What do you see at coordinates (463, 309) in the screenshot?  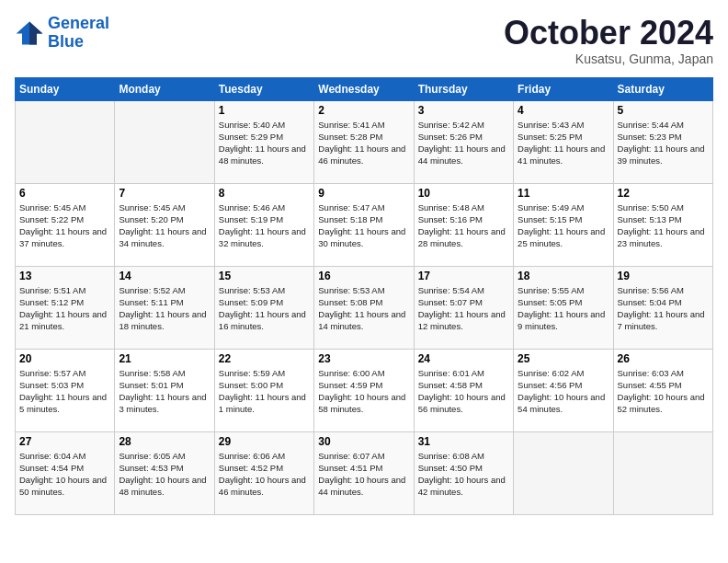 I see `day-info: Sunrise: 5:54 AMSunset: 5:07 PMDaylight:…` at bounding box center [463, 309].